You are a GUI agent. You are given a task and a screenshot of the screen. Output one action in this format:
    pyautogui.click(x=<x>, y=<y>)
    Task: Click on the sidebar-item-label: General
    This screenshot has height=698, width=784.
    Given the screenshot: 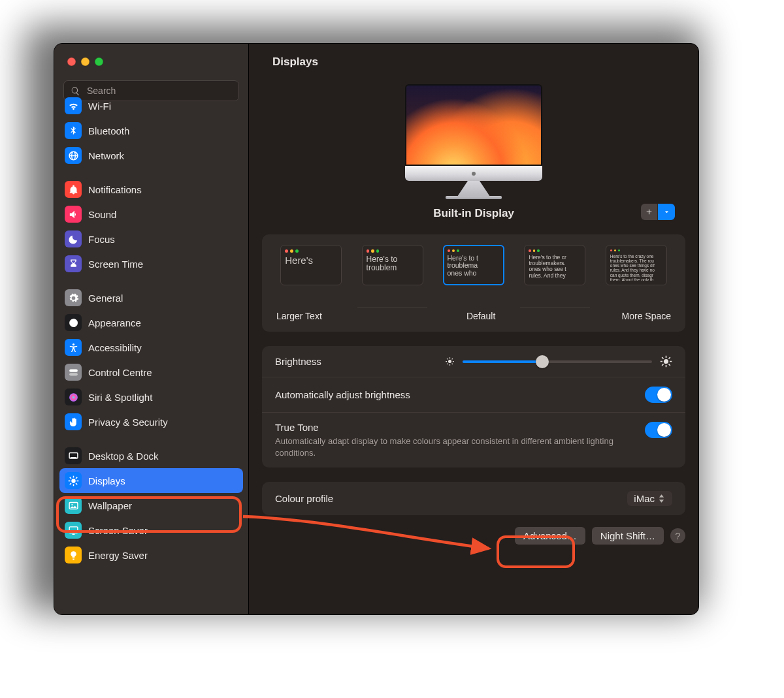 What is the action you would take?
    pyautogui.click(x=106, y=298)
    